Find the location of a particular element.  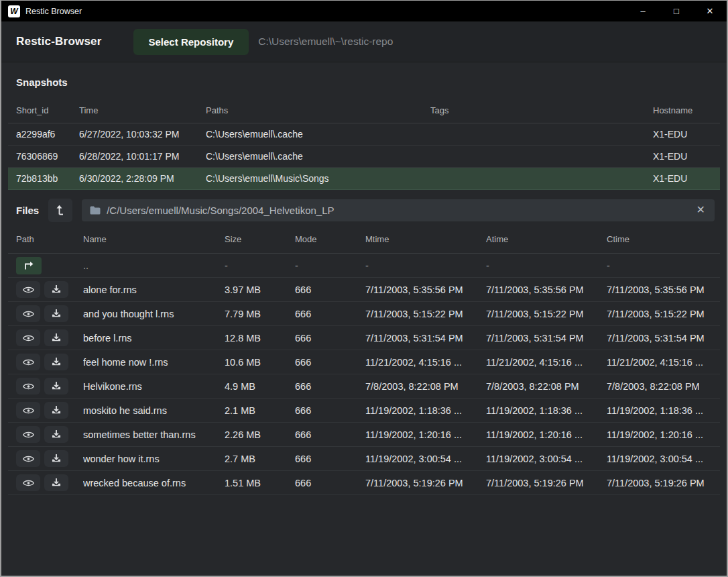

file-atime: 11/19/2002, 1:20:16 ... is located at coordinates (546, 435).